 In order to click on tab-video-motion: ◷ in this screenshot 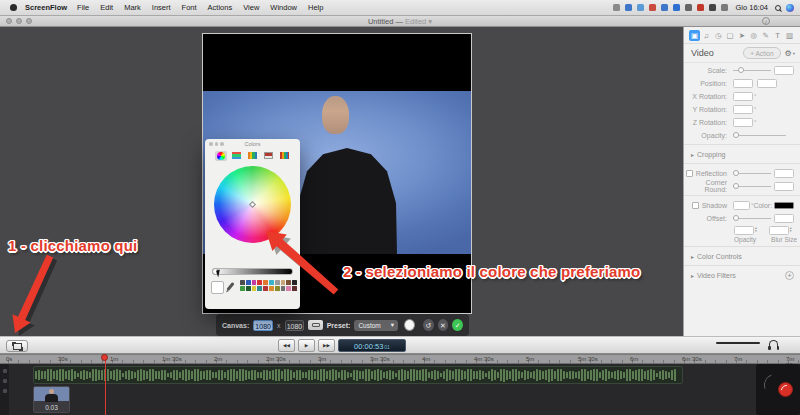, I will do `click(718, 36)`.